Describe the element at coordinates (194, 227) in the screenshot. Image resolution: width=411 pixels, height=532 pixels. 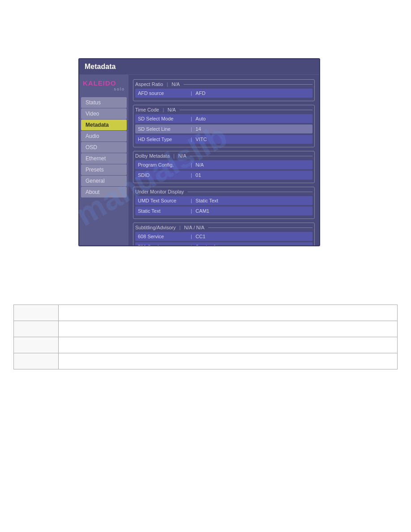
I see `subtitling-val: N/A / N/A` at that location.